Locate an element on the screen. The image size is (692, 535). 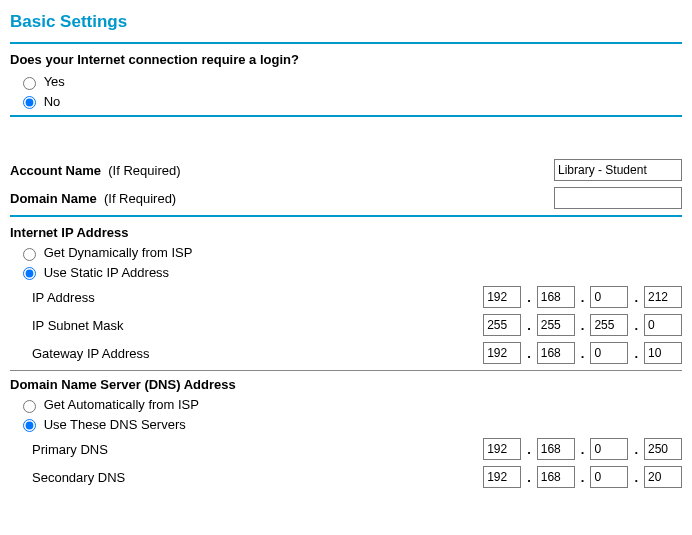
dns-section-heading: Domain Name Server (DNS) Address is located at coordinates (346, 384).